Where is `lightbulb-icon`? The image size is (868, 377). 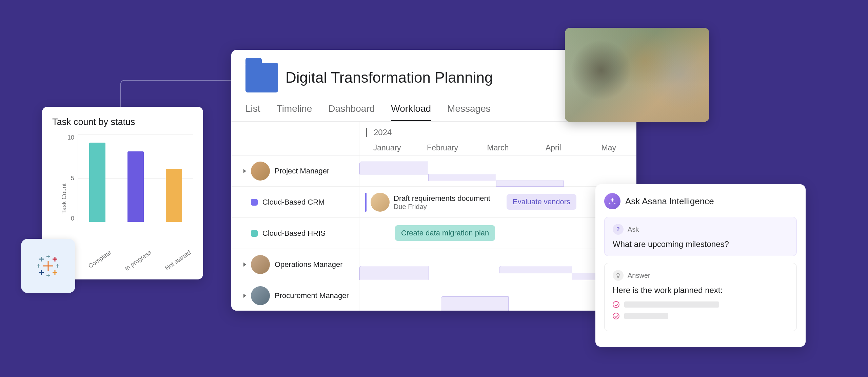
lightbulb-icon is located at coordinates (618, 275).